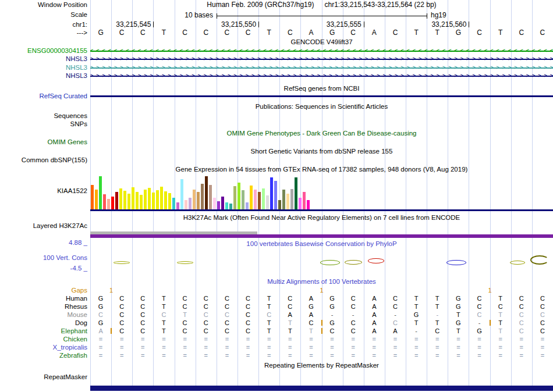 The image size is (553, 392). What do you see at coordinates (44, 315) in the screenshot?
I see `multiz-species-label-mouse: Mouse` at bounding box center [44, 315].